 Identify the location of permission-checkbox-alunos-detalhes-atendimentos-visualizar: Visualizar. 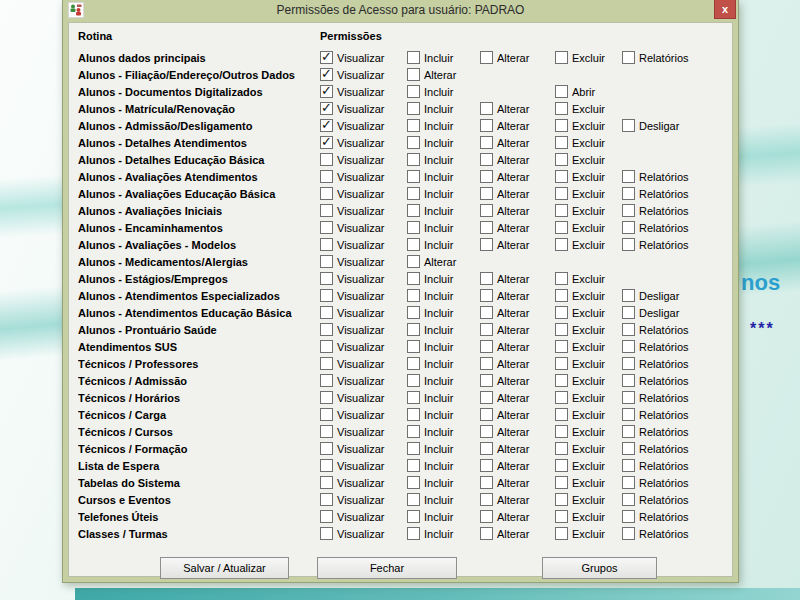
(352, 142).